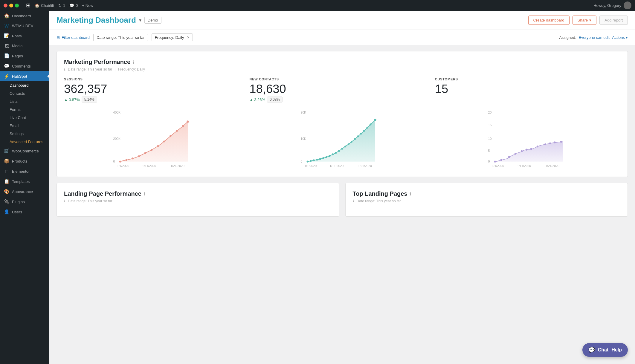 The image size is (635, 364). What do you see at coordinates (25, 151) in the screenshot?
I see `sidebar-item-woocommerce: 🛒 WooCommerce` at bounding box center [25, 151].